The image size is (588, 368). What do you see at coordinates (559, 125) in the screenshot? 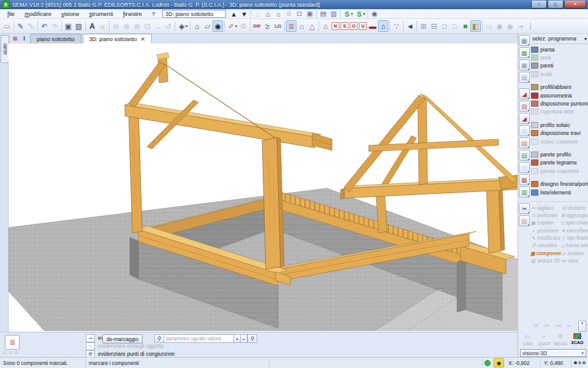
I see `sidebar-item-profilo-solaio: profilo solaio` at bounding box center [559, 125].